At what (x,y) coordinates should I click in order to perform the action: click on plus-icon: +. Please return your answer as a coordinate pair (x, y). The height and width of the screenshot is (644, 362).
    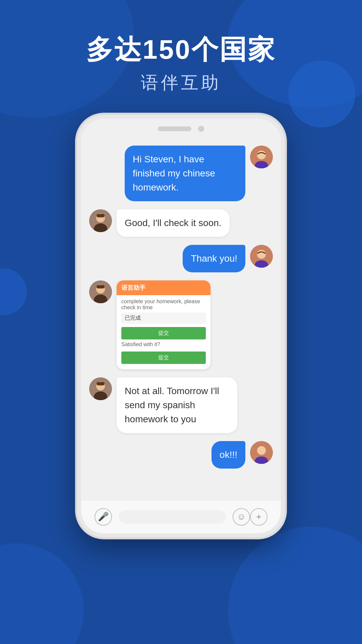
    Looking at the image, I should click on (259, 517).